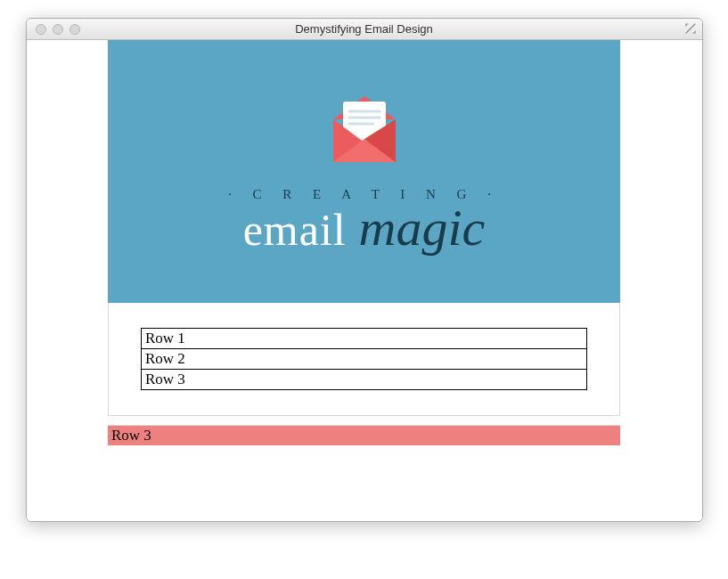  I want to click on footer-row: Row 3, so click(364, 435).